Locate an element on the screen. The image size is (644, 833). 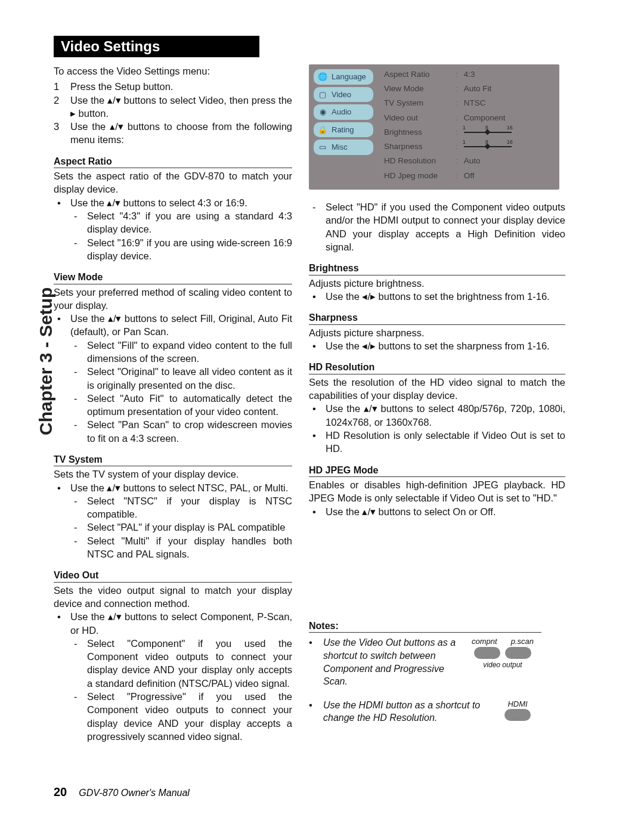
intro-text: To access the Video Settings menu: is located at coordinates (173, 71).